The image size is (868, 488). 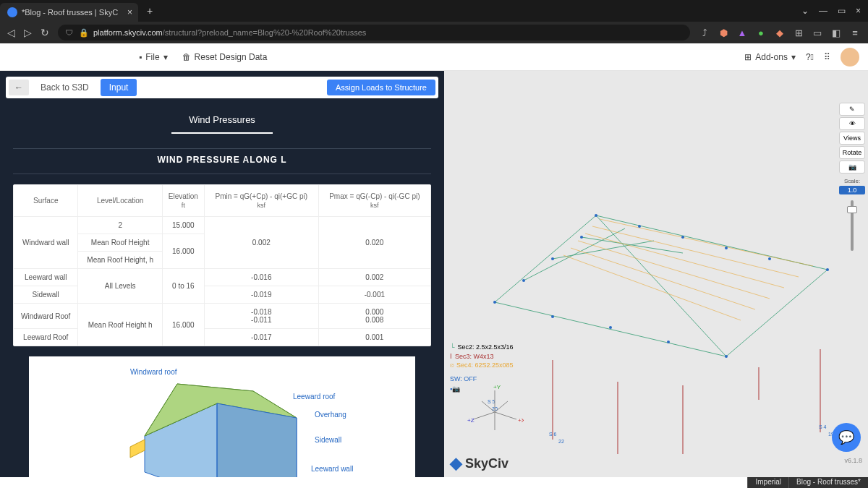 What do you see at coordinates (69, 33) in the screenshot?
I see `shield-icon: 🛡` at bounding box center [69, 33].